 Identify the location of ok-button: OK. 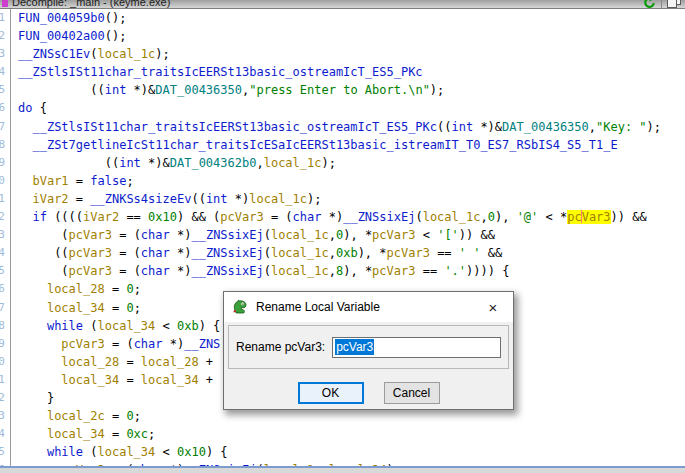
(331, 393).